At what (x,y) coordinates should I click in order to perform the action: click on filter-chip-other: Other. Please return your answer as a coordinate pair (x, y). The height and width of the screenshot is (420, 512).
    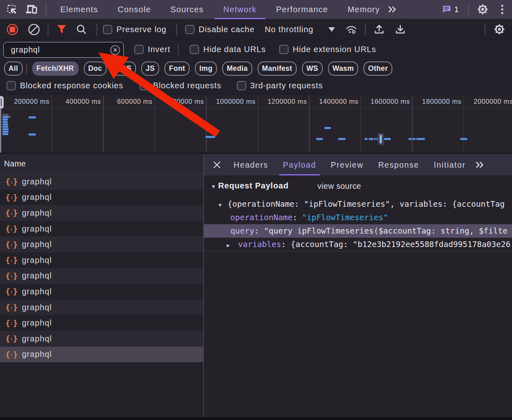
    Looking at the image, I should click on (378, 68).